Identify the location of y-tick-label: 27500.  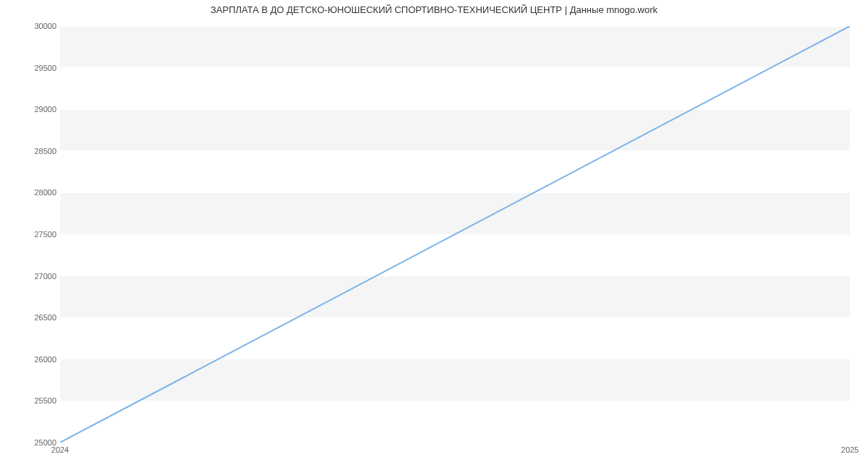
(45, 234).